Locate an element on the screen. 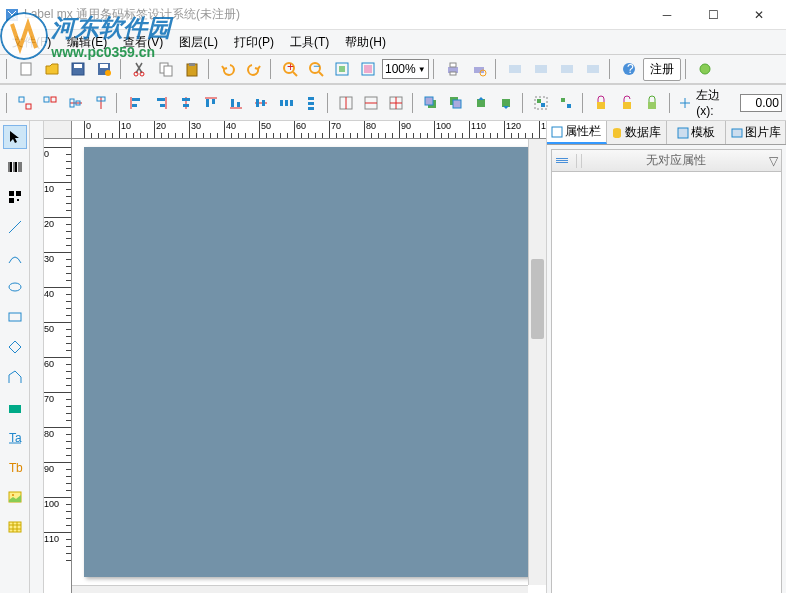 This screenshot has width=786, height=593. paste-button is located at coordinates (192, 69).